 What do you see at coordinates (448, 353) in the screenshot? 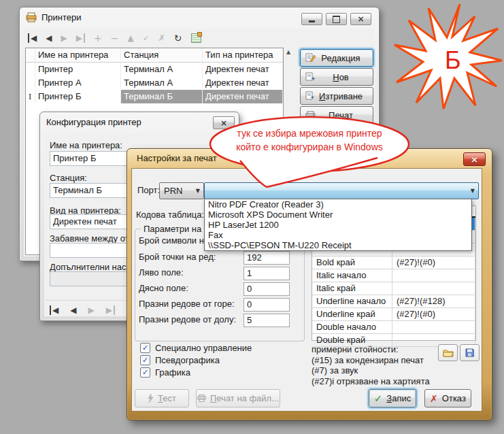
I see `folder-icon` at bounding box center [448, 353].